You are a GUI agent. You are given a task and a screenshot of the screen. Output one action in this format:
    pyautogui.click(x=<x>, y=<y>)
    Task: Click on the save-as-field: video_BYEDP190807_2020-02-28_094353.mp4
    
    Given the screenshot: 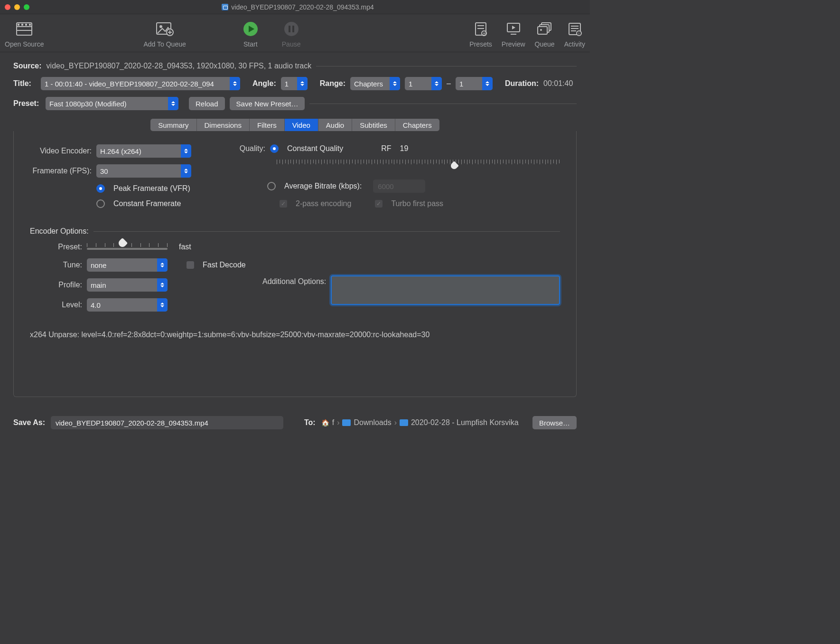 What is the action you would take?
    pyautogui.click(x=167, y=423)
    